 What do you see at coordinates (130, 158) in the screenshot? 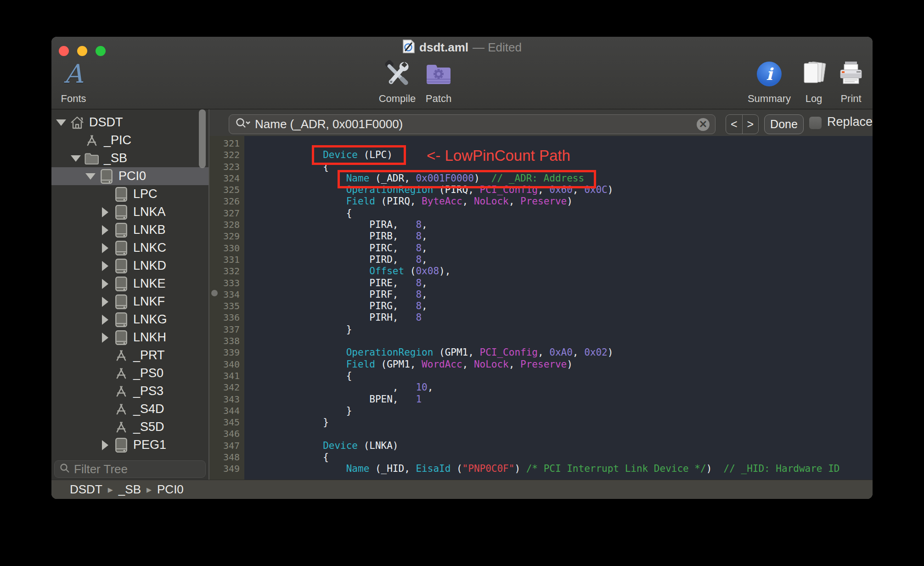
I see `sidebar-item-_sb: _SB` at bounding box center [130, 158].